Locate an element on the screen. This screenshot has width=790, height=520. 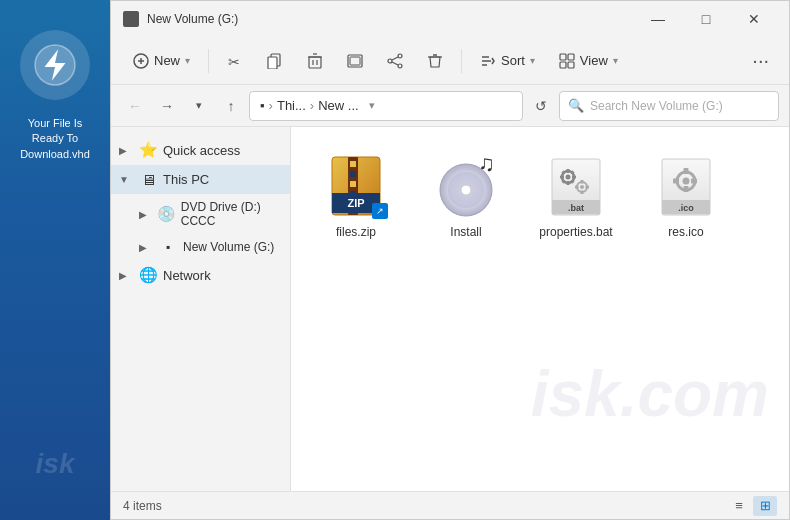
window-controls: — □ ✕ is located at coordinates (706, 19).